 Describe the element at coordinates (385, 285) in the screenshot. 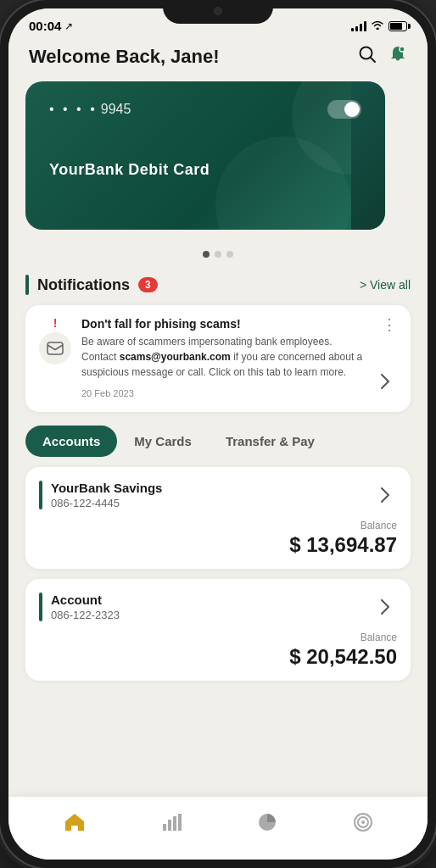

I see `view-all-link: > View all` at that location.